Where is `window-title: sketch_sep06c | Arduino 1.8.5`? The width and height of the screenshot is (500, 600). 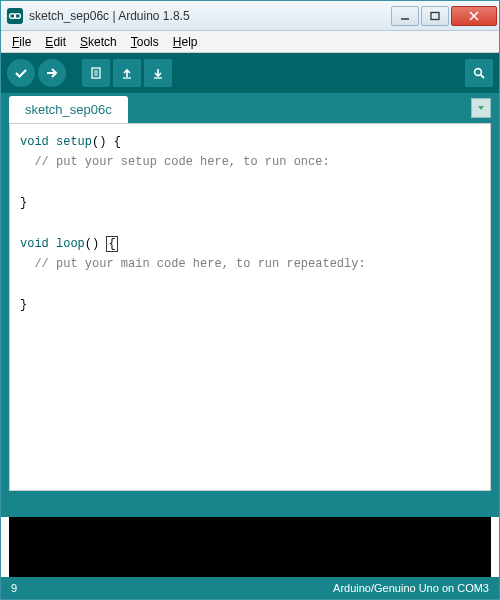
window-title: sketch_sep06c | Arduino 1.8.5 is located at coordinates (209, 16).